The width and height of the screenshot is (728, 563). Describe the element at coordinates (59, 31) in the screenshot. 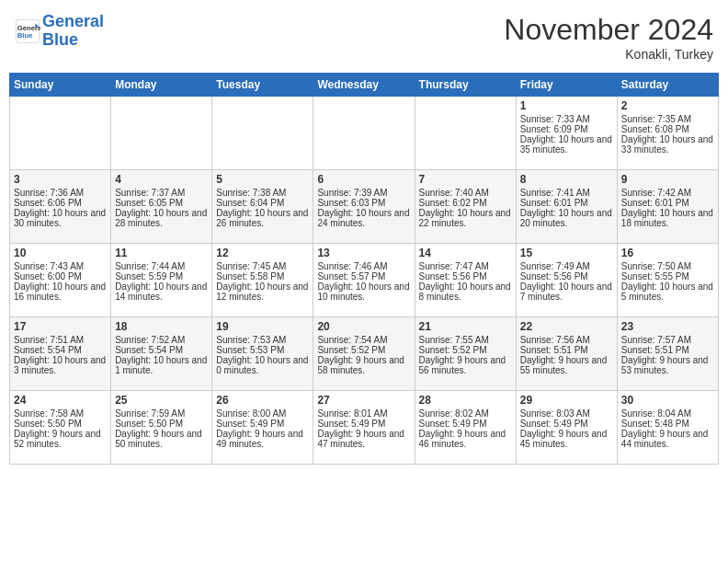

I see `logo: General Blue GeneralBlue` at that location.